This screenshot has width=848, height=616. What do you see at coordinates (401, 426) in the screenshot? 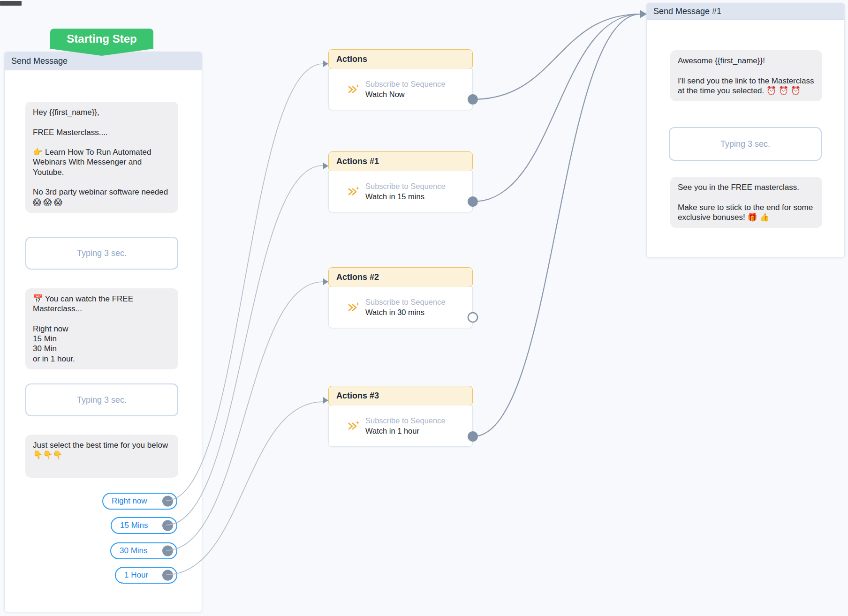
I see `actions-card-body: Subscribe to Sequence Watch in 1 hour` at bounding box center [401, 426].